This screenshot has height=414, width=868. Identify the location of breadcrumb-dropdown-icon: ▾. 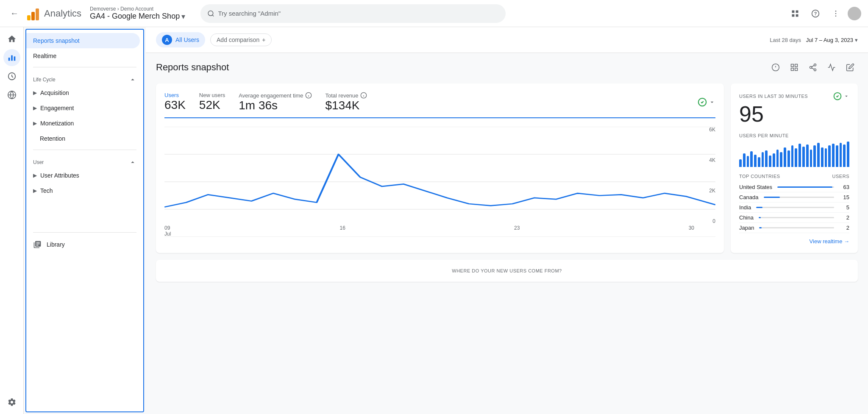
(183, 17).